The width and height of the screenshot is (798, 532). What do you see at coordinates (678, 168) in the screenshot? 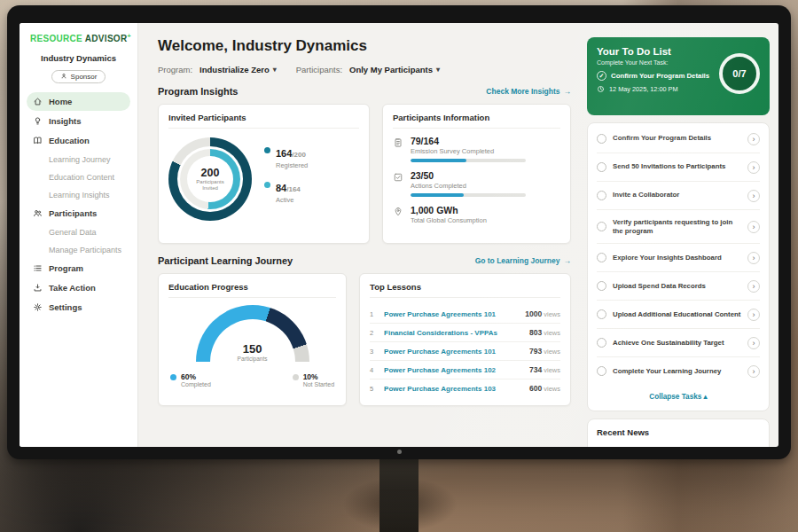
I see `task-item: Send 50 Invitations to Participants ›` at bounding box center [678, 168].